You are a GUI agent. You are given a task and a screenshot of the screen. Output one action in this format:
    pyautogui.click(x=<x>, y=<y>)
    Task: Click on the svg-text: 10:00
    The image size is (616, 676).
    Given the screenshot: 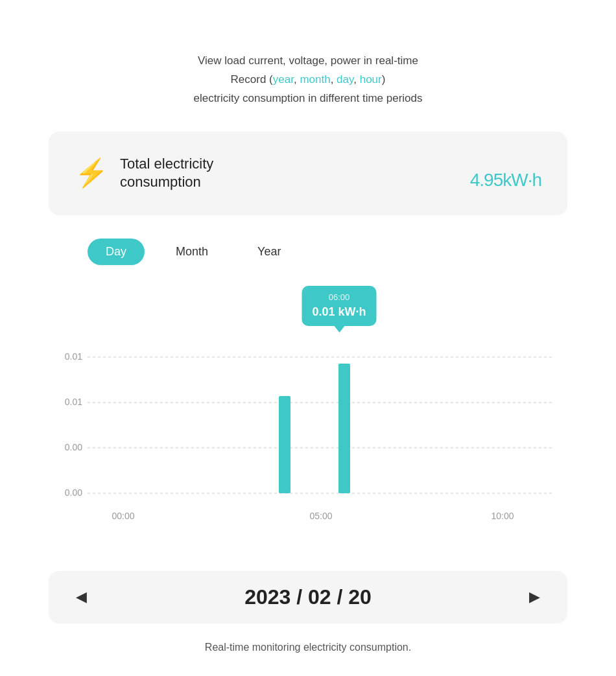 What is the action you would take?
    pyautogui.click(x=502, y=516)
    